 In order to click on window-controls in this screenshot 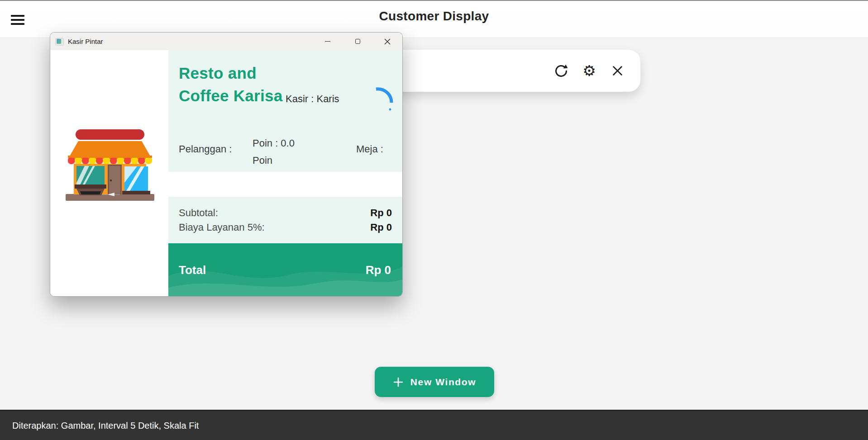, I will do `click(358, 42)`.